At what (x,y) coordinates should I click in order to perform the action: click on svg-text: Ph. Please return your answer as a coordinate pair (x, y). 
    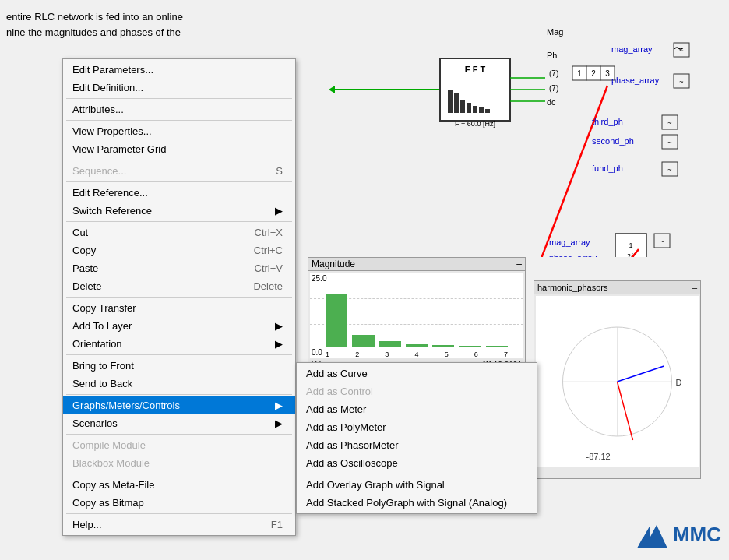
    Looking at the image, I should click on (551, 55).